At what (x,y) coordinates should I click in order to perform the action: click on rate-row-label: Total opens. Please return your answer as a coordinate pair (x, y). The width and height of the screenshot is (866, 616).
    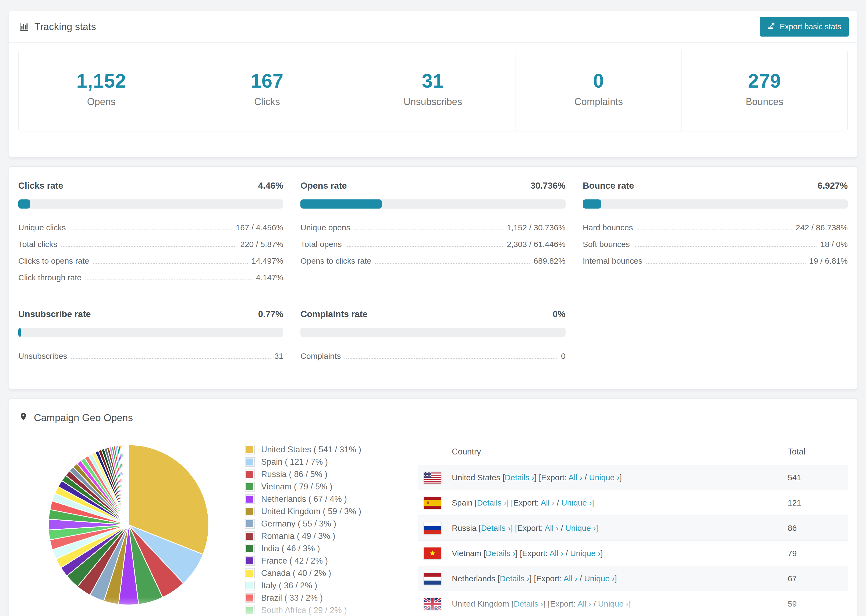
    Looking at the image, I should click on (321, 244).